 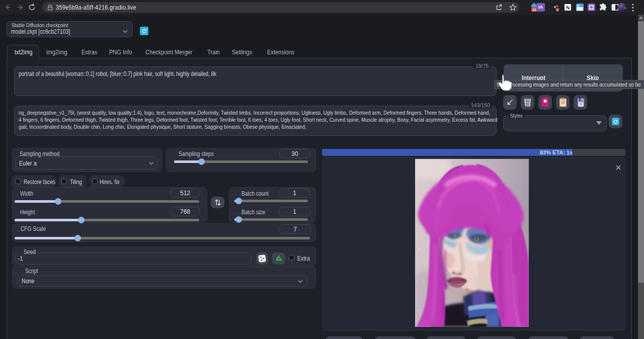 What do you see at coordinates (568, 8) in the screenshot?
I see `svg-text: N` at bounding box center [568, 8].